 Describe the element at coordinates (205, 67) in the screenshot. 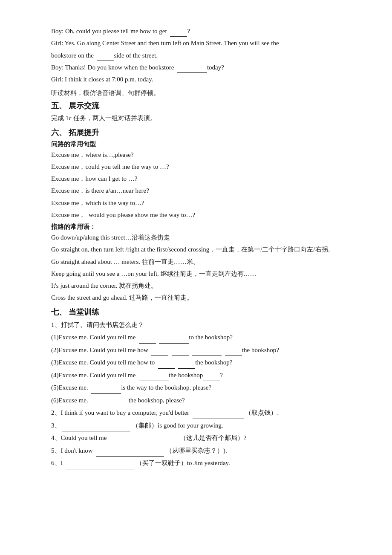

I see `dialogue-line-3: Boy: Thanks! Do you know when the bookst…` at that location.